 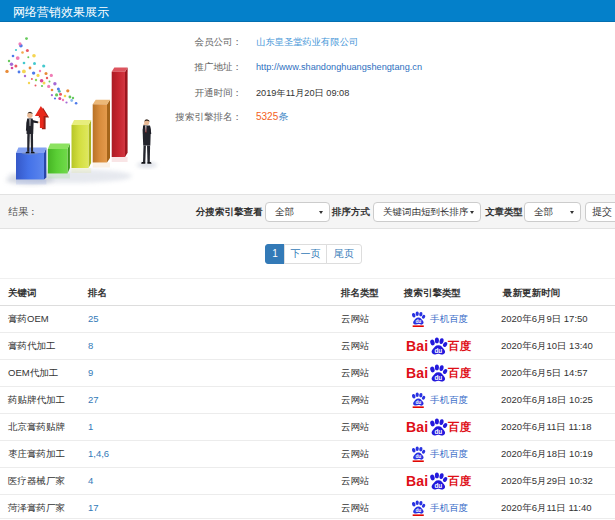 I want to click on table-row: 北京膏药贴牌 1 云网站 2020年6月11日 11:18 Bai du 百度, so click(x=308, y=428).